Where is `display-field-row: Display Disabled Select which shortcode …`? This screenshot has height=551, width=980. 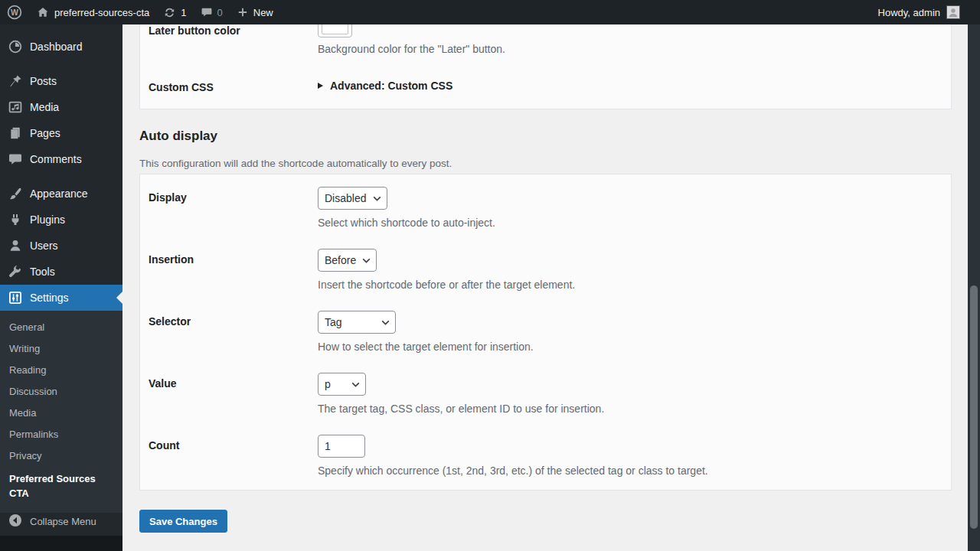
display-field-row: Display Disabled Select which shortcode … is located at coordinates (550, 205).